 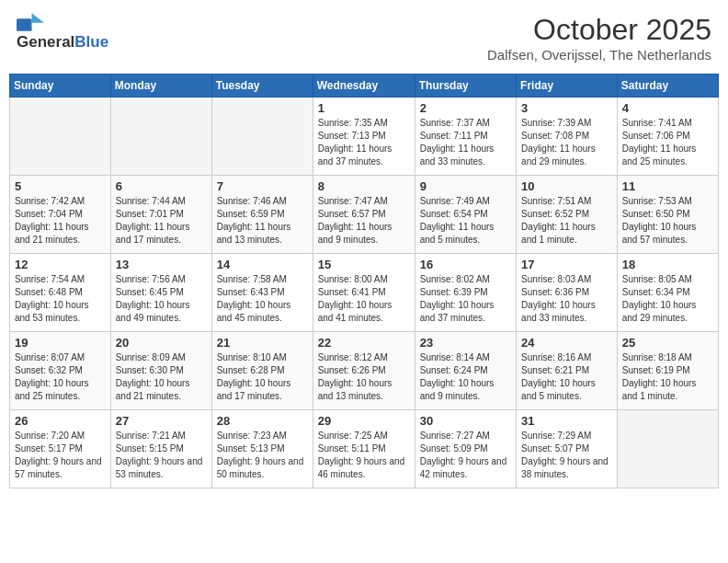 What do you see at coordinates (263, 455) in the screenshot?
I see `cell-info: Sunrise: 7:23 AM Sunset: 5:13 PM Dayligh…` at bounding box center [263, 455].